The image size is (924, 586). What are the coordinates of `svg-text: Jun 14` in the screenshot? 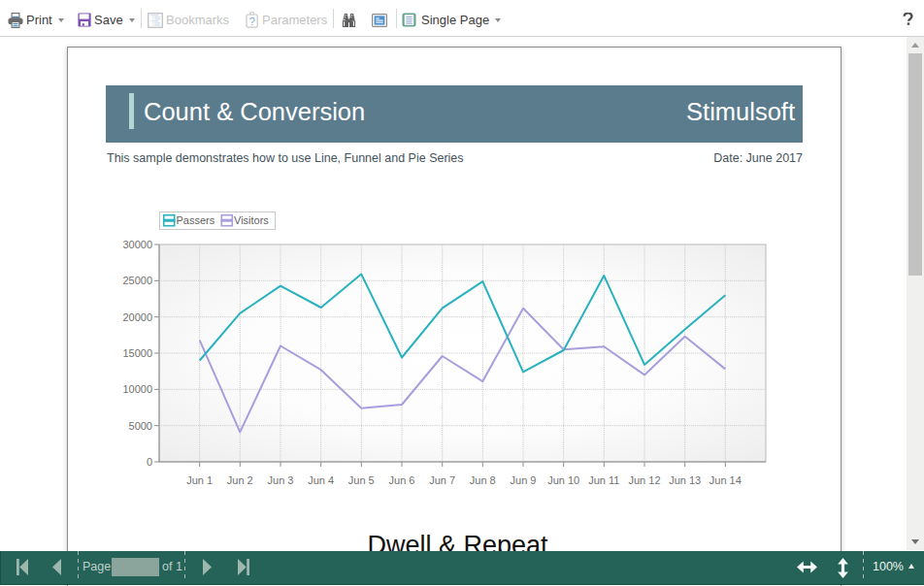 It's located at (726, 480).